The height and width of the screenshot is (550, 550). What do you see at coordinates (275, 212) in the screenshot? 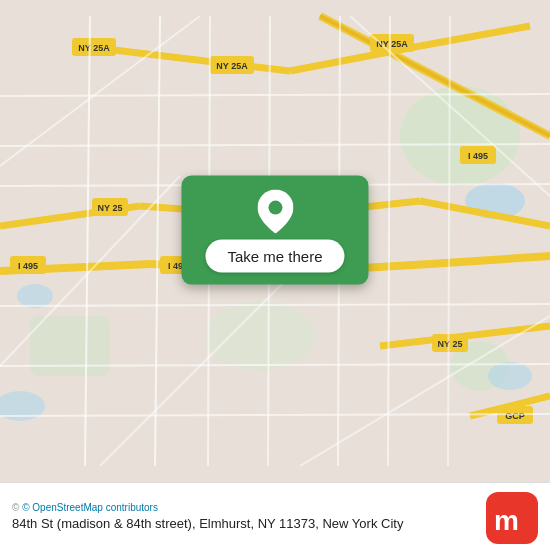
I see `map-pin-icon` at bounding box center [275, 212].